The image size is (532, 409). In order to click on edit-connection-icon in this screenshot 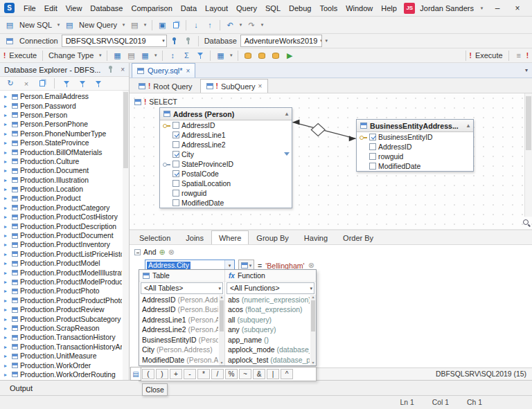, I will do `click(10, 41)`.